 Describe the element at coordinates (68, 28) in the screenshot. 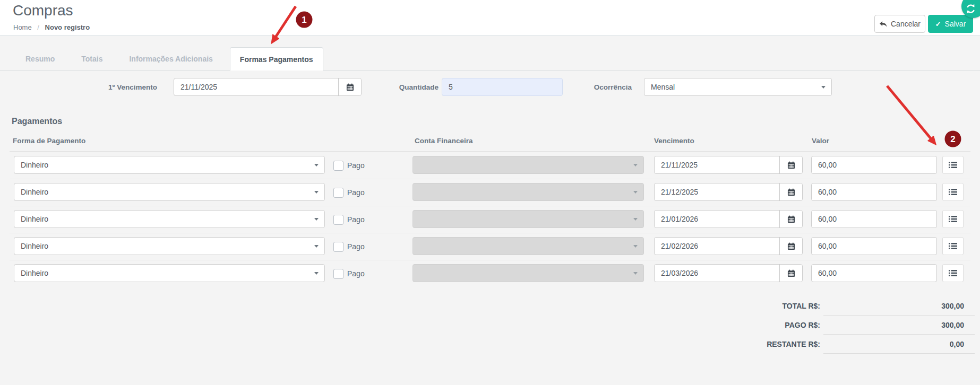

I see `breadcrumb-current: Novo registro` at that location.